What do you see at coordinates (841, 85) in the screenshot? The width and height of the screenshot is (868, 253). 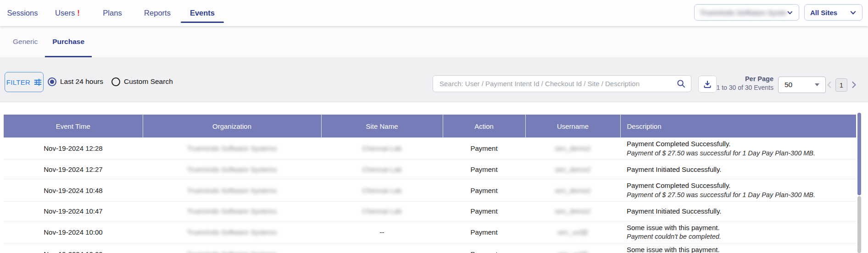 I see `current-page-button: 1` at bounding box center [841, 85].